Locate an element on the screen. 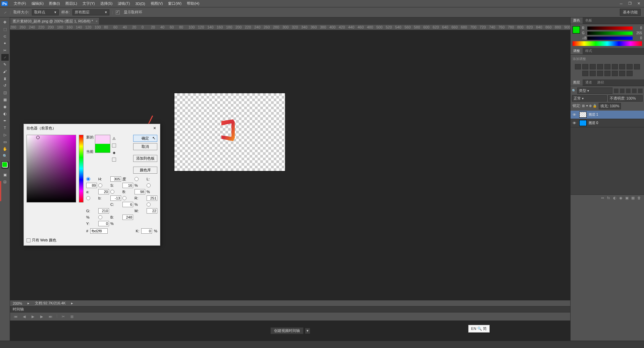 This screenshot has height=348, width=644. h-input is located at coordinates (116, 179).